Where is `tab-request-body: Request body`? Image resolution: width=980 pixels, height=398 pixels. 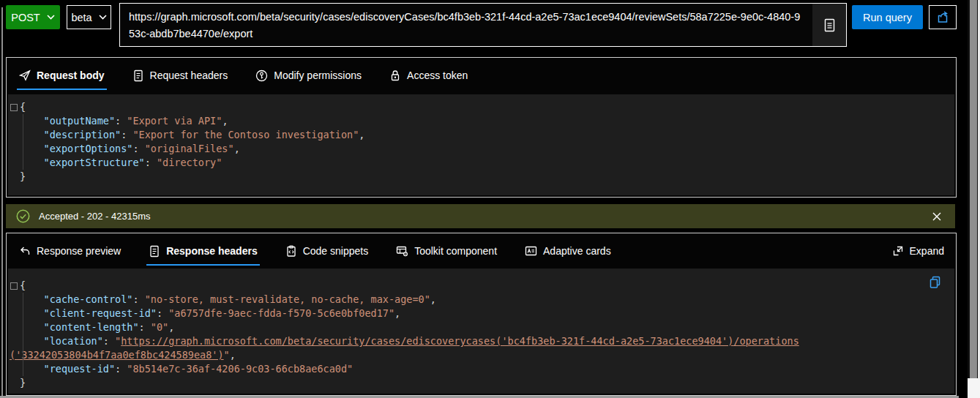 tab-request-body: Request body is located at coordinates (61, 75).